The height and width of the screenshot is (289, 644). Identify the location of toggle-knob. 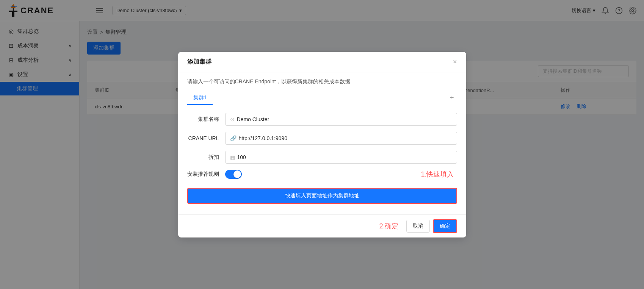
(237, 174).